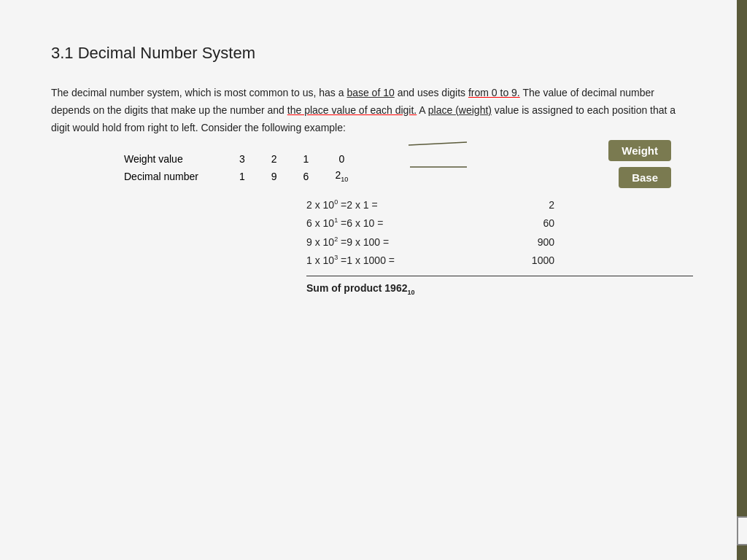  Describe the element at coordinates (430, 206) in the screenshot. I see `calc-row-1: 2 x 100 =2 x 1 = 2` at that location.